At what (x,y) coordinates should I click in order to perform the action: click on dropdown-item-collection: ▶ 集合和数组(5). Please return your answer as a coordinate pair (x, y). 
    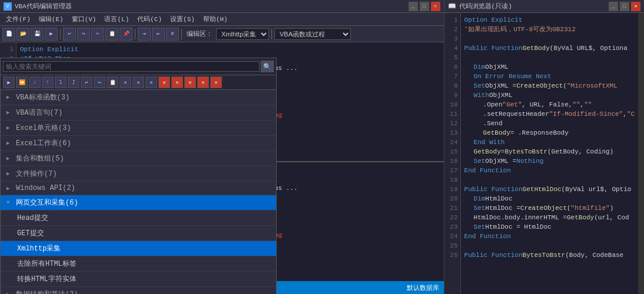
    Looking at the image, I should click on (138, 159).